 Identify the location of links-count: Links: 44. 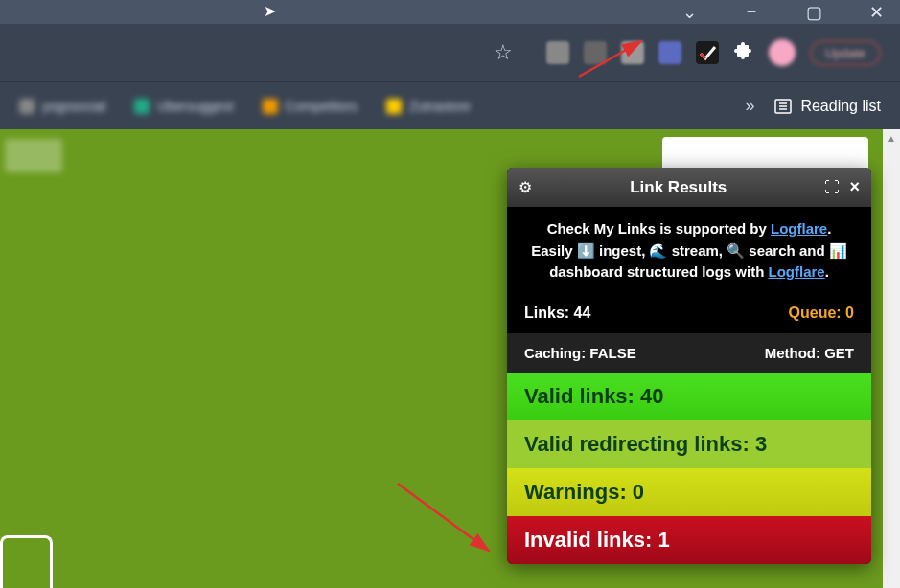
(558, 313).